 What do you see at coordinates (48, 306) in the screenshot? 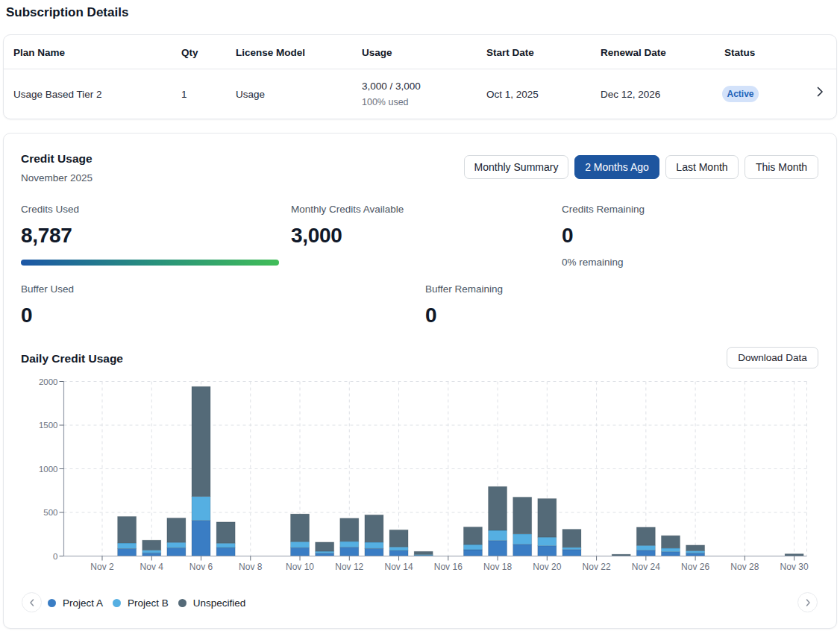
I see `stat-buffer-used: Buffer Used 0` at bounding box center [48, 306].